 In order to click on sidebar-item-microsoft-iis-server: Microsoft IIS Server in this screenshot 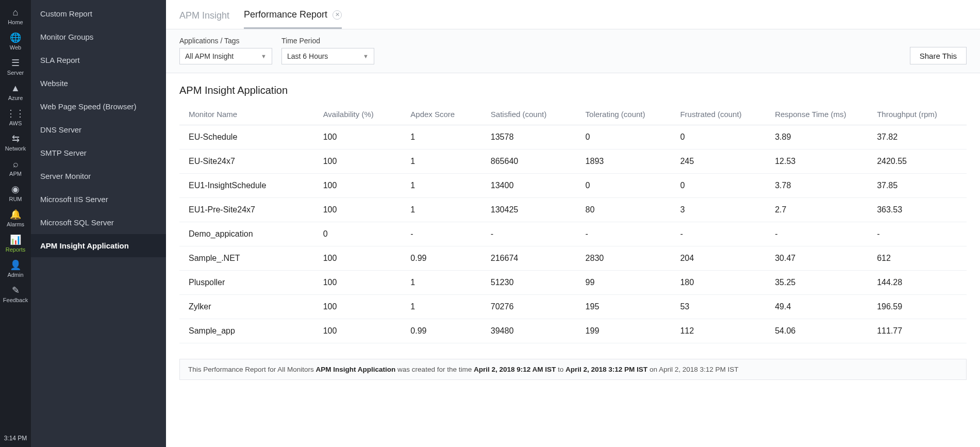, I will do `click(98, 199)`.